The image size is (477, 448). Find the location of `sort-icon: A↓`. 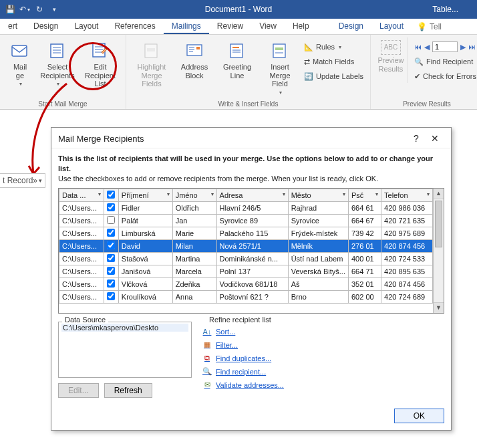

sort-icon: A↓ is located at coordinates (207, 332).